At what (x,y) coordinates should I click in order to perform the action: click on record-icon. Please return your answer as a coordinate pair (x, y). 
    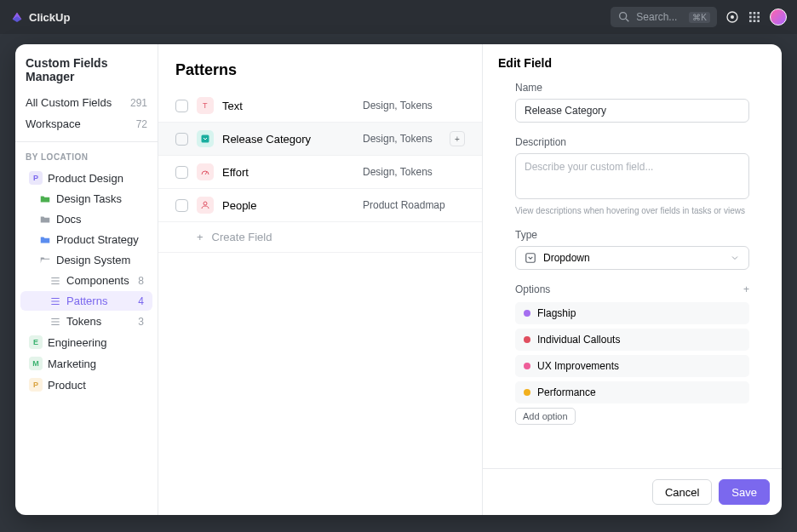
    Looking at the image, I should click on (732, 17).